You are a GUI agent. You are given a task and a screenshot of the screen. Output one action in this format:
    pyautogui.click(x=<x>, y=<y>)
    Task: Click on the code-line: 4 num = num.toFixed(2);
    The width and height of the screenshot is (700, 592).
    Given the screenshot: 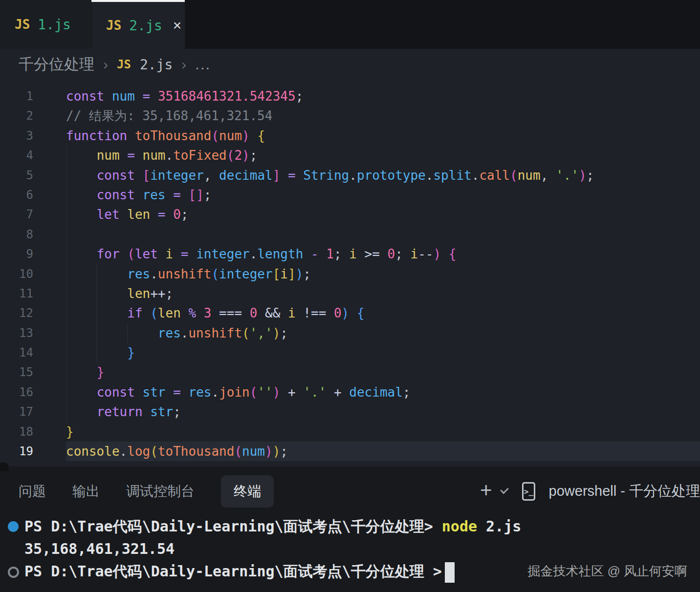 What is the action you would take?
    pyautogui.click(x=350, y=155)
    